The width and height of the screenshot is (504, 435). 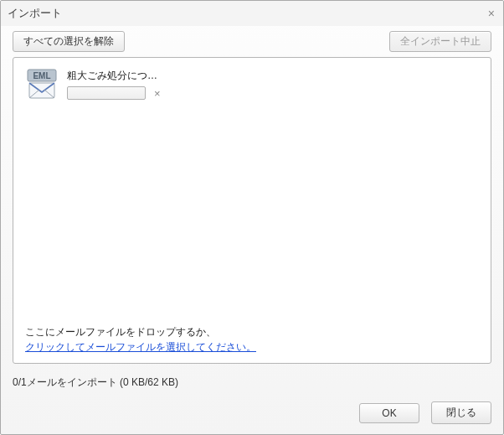 What do you see at coordinates (389, 413) in the screenshot?
I see `ok-button: OK` at bounding box center [389, 413].